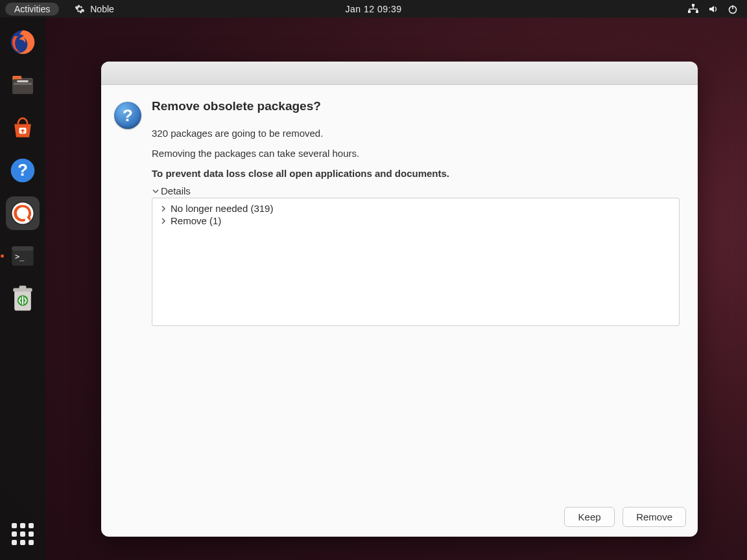 This screenshot has height=560, width=747. What do you see at coordinates (416, 209) in the screenshot?
I see `tree-row-no-longer-needed: No longer needed (319)` at bounding box center [416, 209].